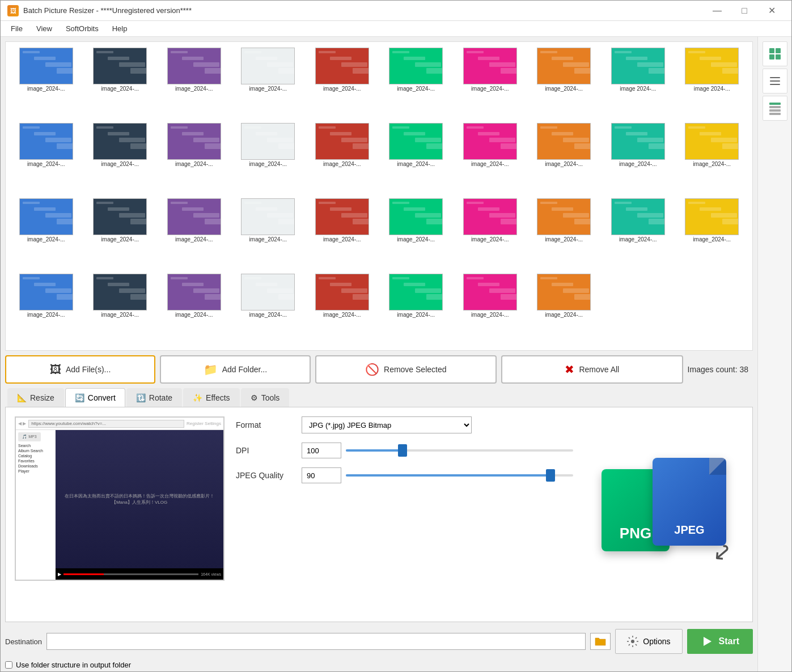 The width and height of the screenshot is (792, 672). What do you see at coordinates (405, 475) in the screenshot?
I see `quality-row: JPEG Quality 90` at bounding box center [405, 475].